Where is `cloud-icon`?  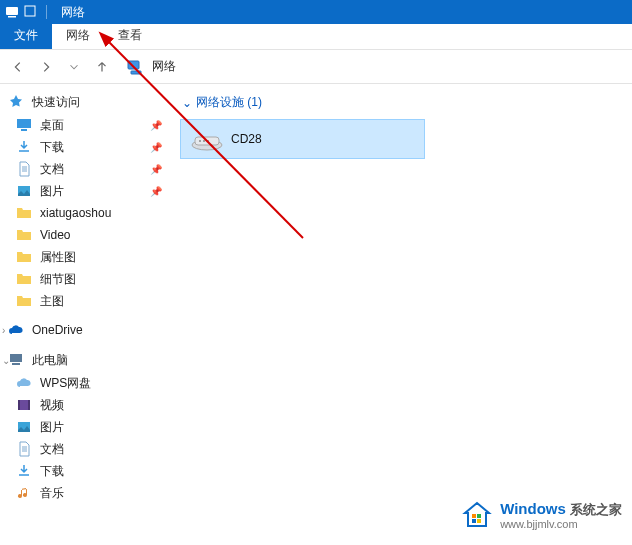 cloud-icon is located at coordinates (24, 383).